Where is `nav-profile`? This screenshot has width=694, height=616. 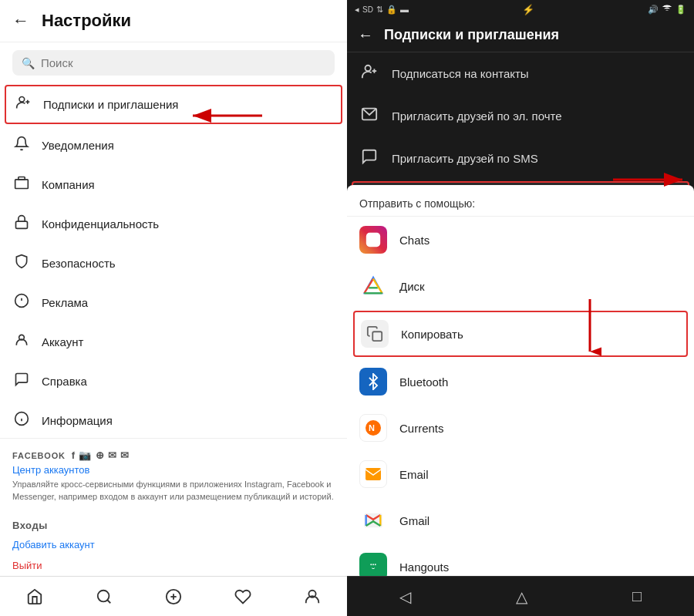
nav-profile is located at coordinates (312, 597).